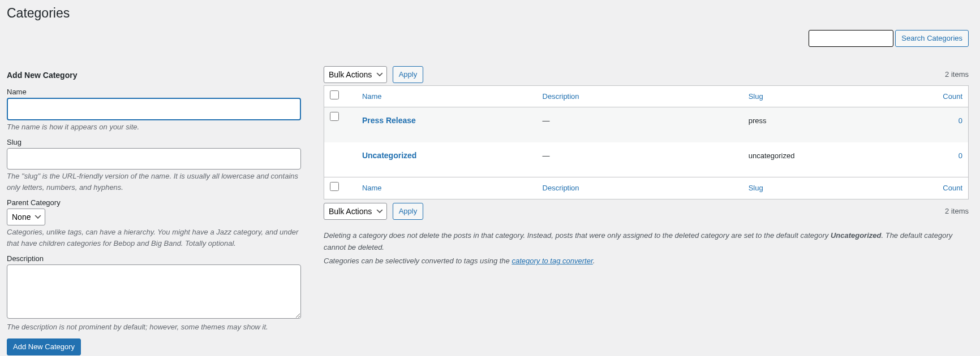 The width and height of the screenshot is (980, 356). I want to click on apply-button-top: Apply, so click(409, 75).